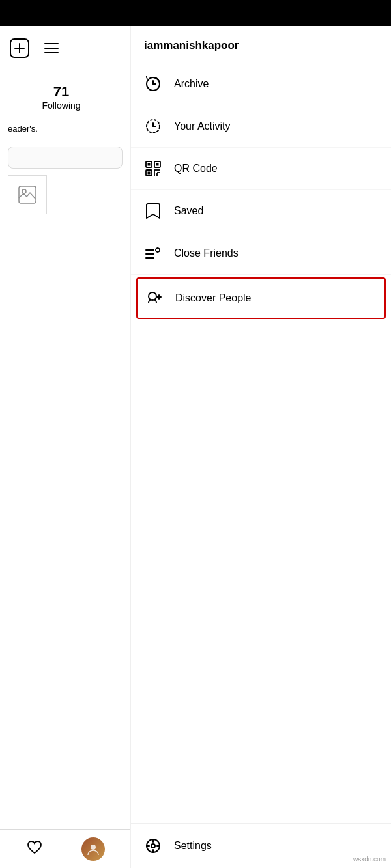  Describe the element at coordinates (153, 846) in the screenshot. I see `settings-icon` at that location.